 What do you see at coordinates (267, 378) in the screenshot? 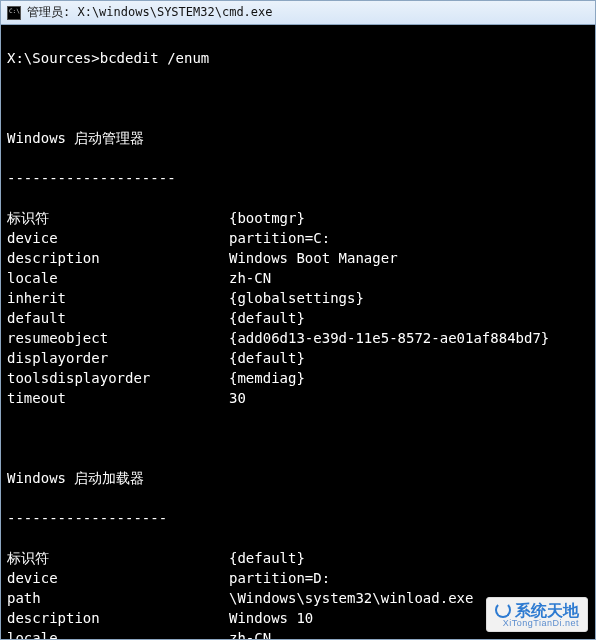
I see `kv-value: {memdiag}` at bounding box center [267, 378].